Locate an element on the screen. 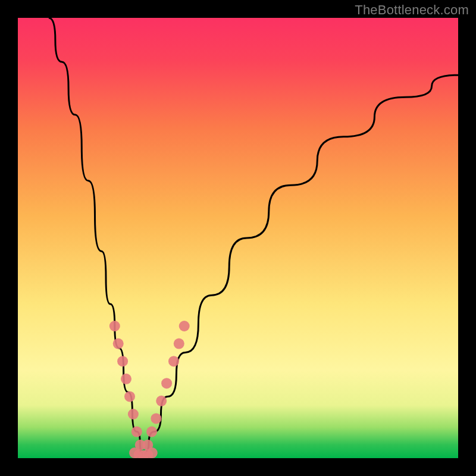  watermark-label: TheBottleneck.com is located at coordinates (412, 10).